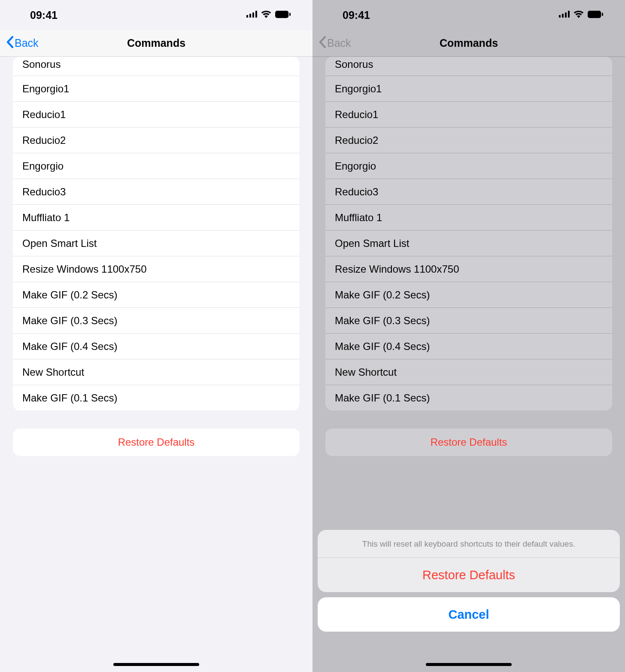 Image resolution: width=625 pixels, height=672 pixels. Describe the element at coordinates (469, 561) in the screenshot. I see `action-sheet-group: This will reset all keyboard shortcuts t…` at that location.